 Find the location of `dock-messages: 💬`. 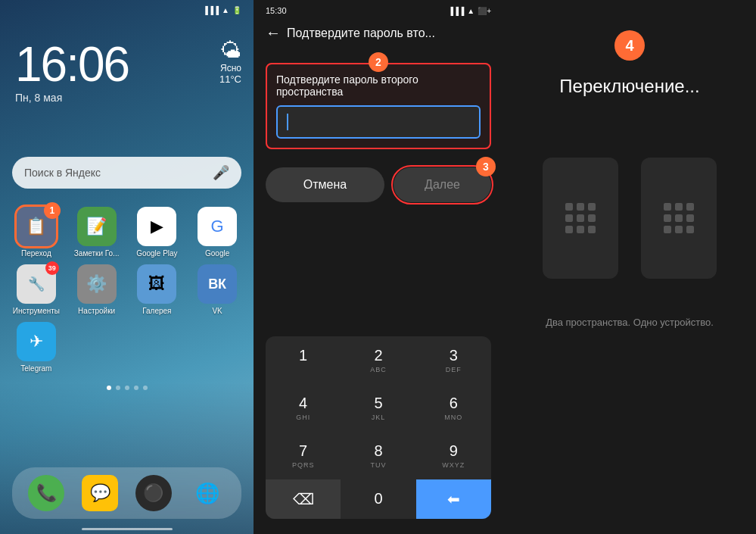

dock-messages: 💬 is located at coordinates (100, 493).